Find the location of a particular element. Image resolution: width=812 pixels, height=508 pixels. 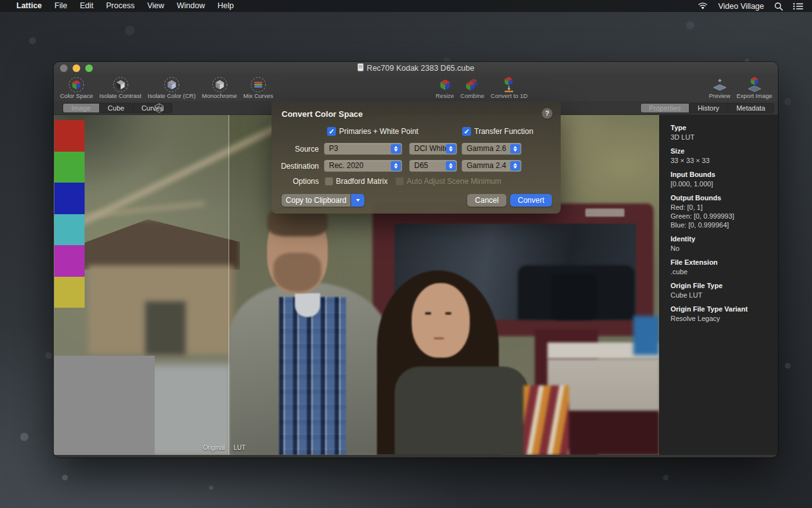

toolbar-label: Isolate Color (CR) is located at coordinates (172, 96).